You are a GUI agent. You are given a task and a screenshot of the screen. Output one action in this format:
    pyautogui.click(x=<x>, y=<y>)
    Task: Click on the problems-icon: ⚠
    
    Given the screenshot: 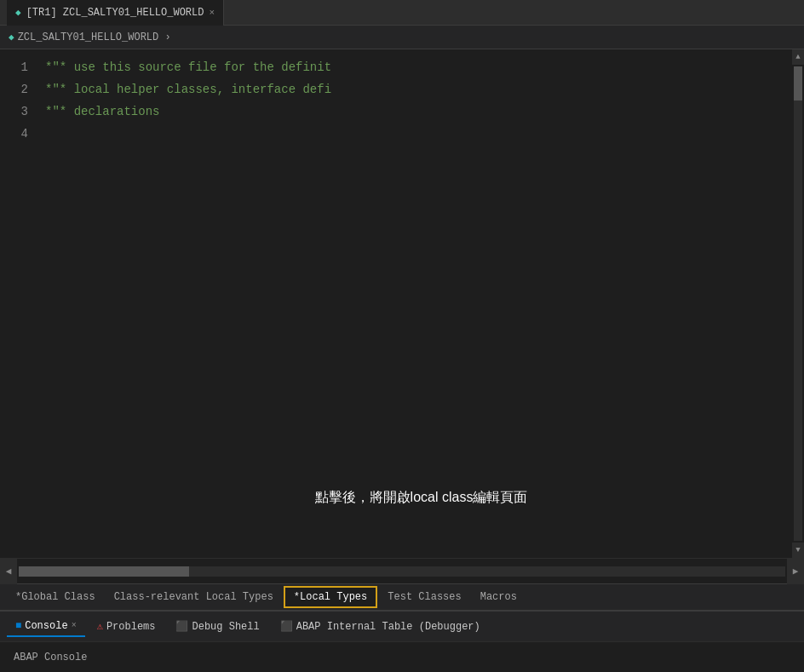 What is the action you would take?
    pyautogui.click(x=100, y=627)
    